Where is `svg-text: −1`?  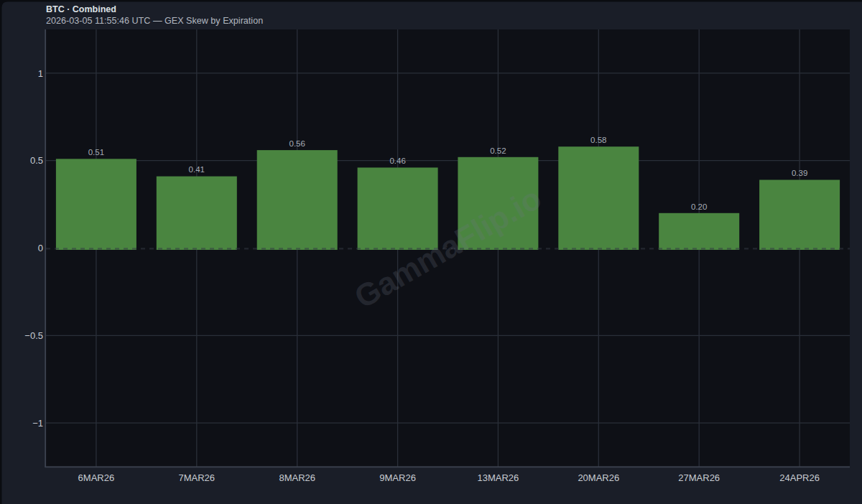 svg-text: −1 is located at coordinates (37, 424).